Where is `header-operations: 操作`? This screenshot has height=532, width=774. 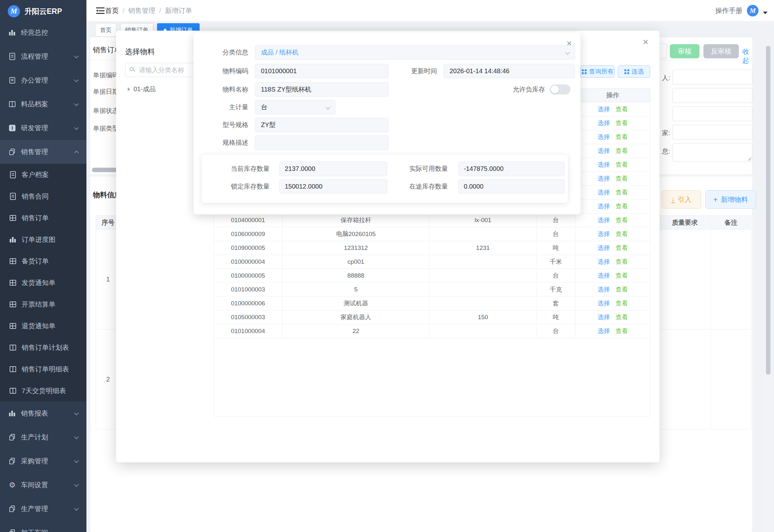
header-operations: 操作 is located at coordinates (613, 95).